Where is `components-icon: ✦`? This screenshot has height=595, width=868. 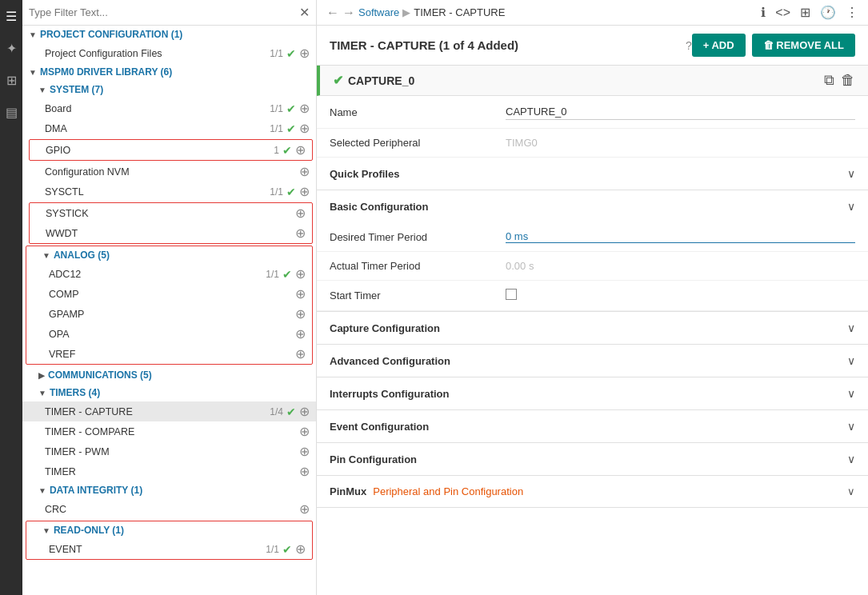 components-icon: ✦ is located at coordinates (11, 48).